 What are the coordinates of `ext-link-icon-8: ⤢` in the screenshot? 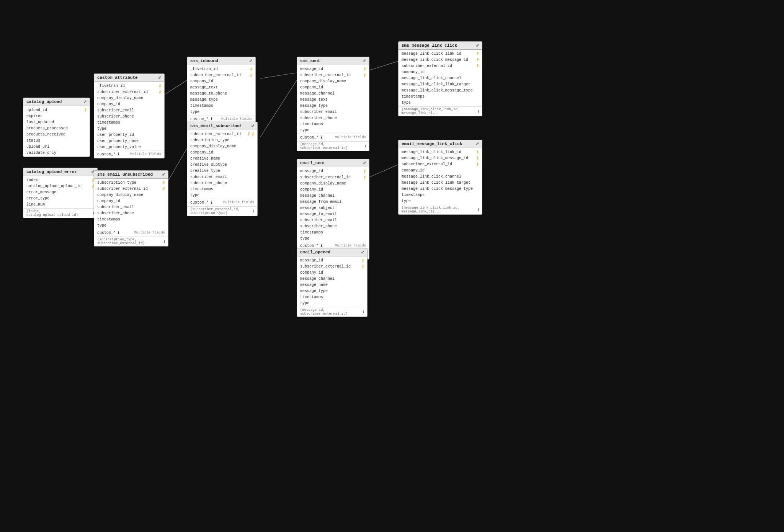 It's located at (364, 163).